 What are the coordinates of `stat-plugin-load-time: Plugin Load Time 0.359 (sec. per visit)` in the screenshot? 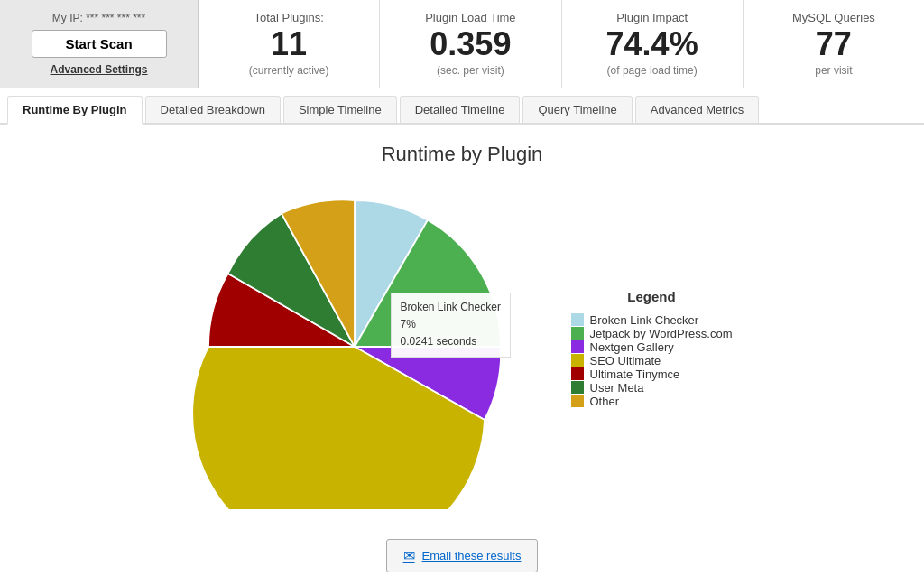 It's located at (471, 43).